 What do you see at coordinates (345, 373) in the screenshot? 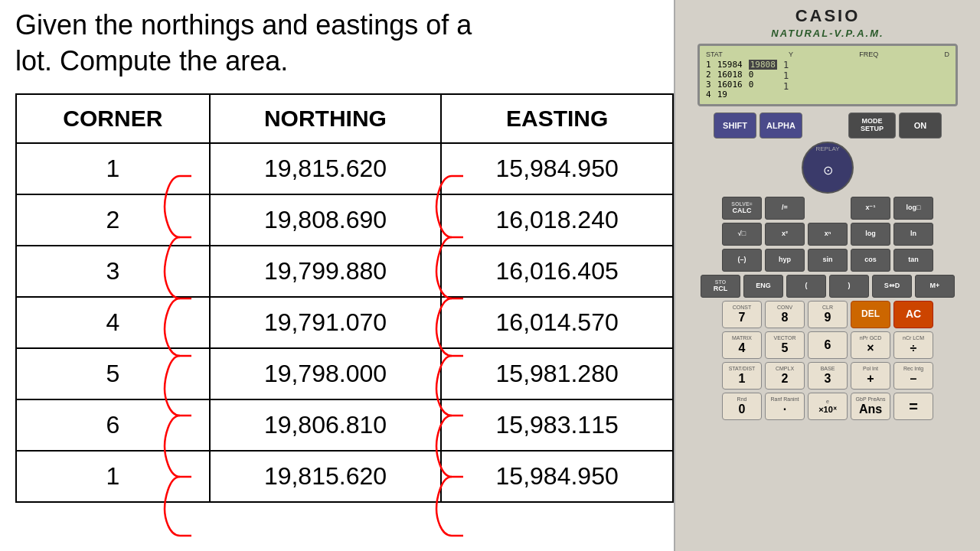
I see `table-row: 5 19,798.000 15,981.280` at bounding box center [345, 373].